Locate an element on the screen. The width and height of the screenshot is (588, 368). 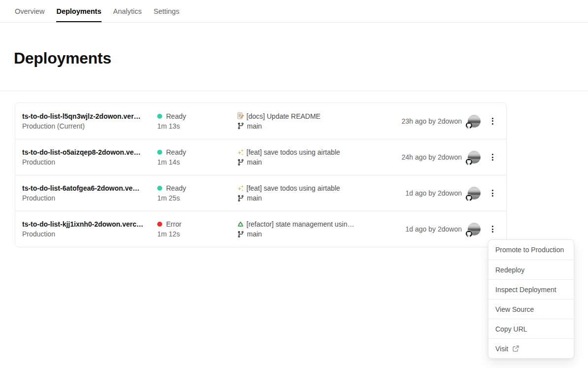
status-text: Error is located at coordinates (173, 224).